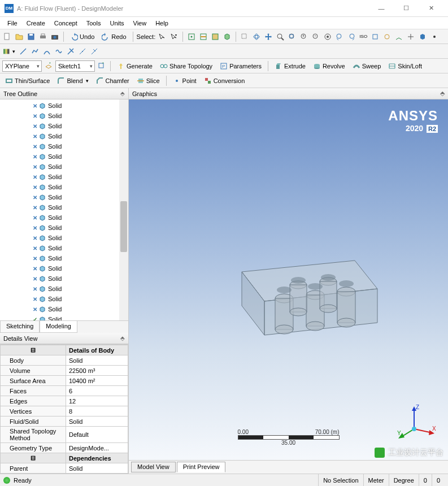 The width and height of the screenshot is (448, 486). Describe the element at coordinates (280, 37) in the screenshot. I see `zoom-icon` at that location.